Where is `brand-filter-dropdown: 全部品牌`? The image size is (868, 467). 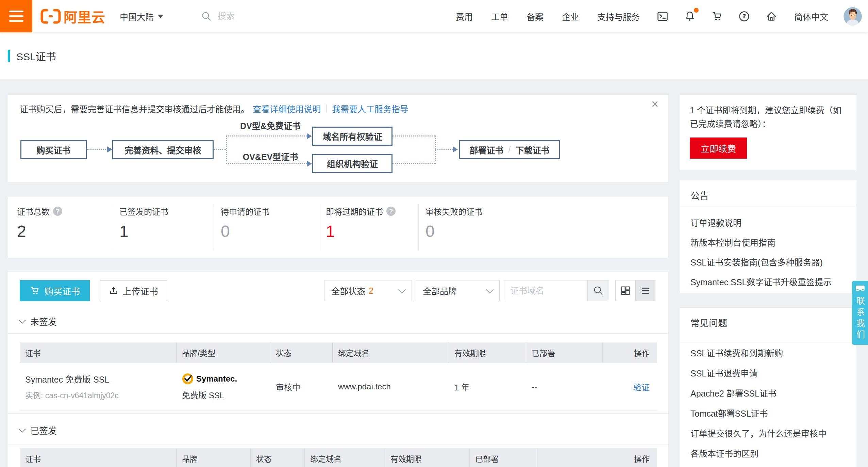 brand-filter-dropdown: 全部品牌 is located at coordinates (458, 291).